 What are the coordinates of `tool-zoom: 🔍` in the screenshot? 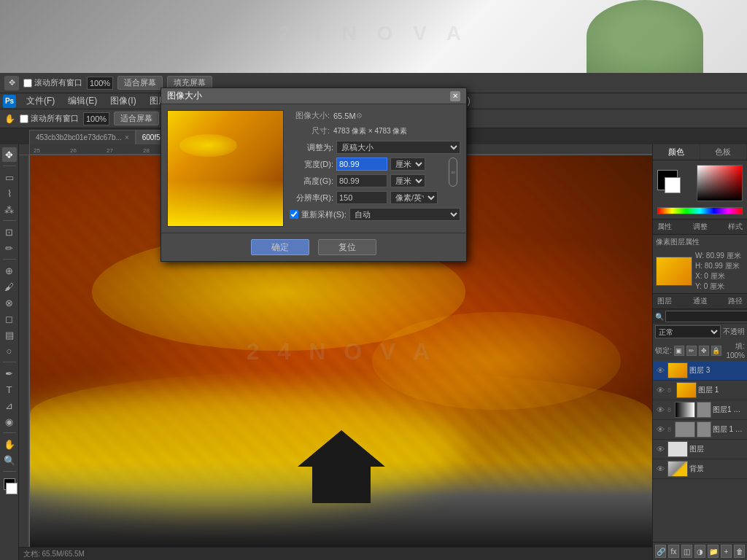 It's located at (9, 460).